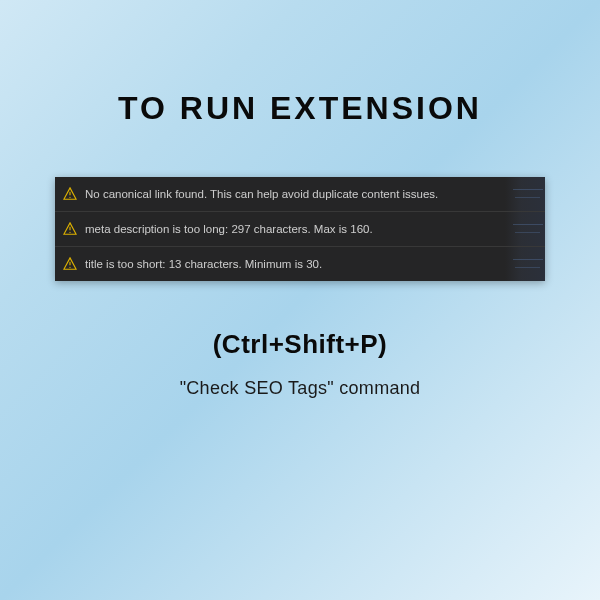 The width and height of the screenshot is (600, 600). I want to click on warning-row: meta description is too long: 297 charac…, so click(300, 230).